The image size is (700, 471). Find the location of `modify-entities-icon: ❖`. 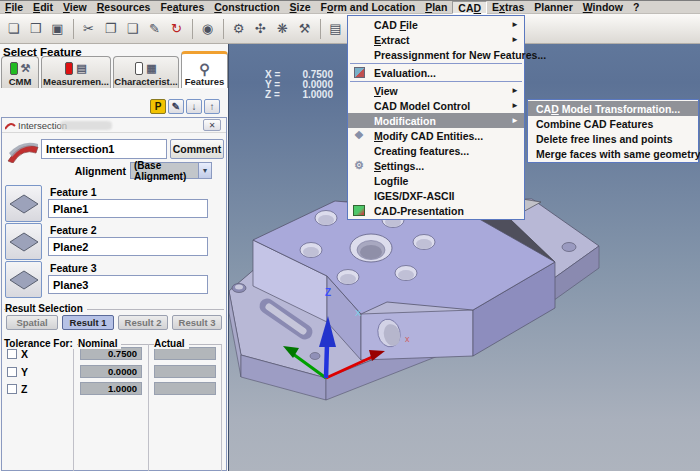

modify-entities-icon: ❖ is located at coordinates (359, 136).